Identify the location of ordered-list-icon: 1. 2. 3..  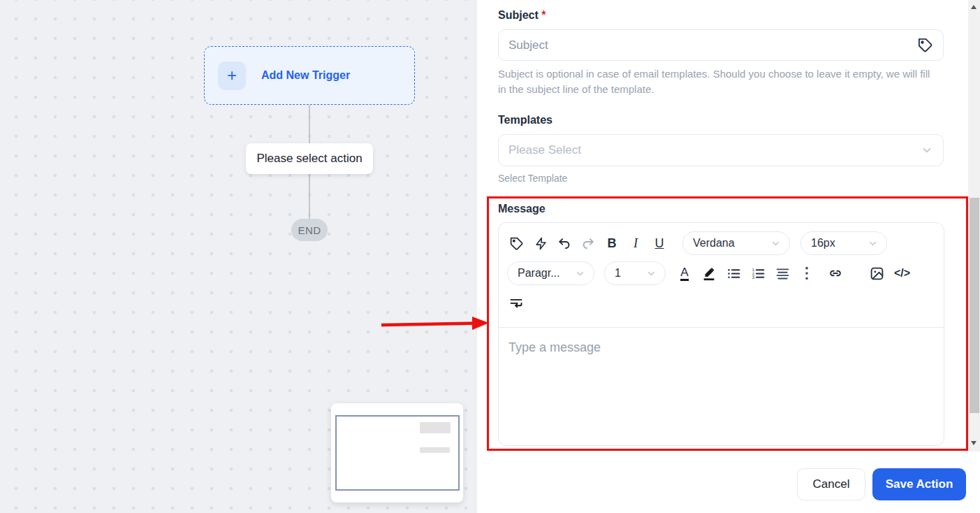
(759, 273).